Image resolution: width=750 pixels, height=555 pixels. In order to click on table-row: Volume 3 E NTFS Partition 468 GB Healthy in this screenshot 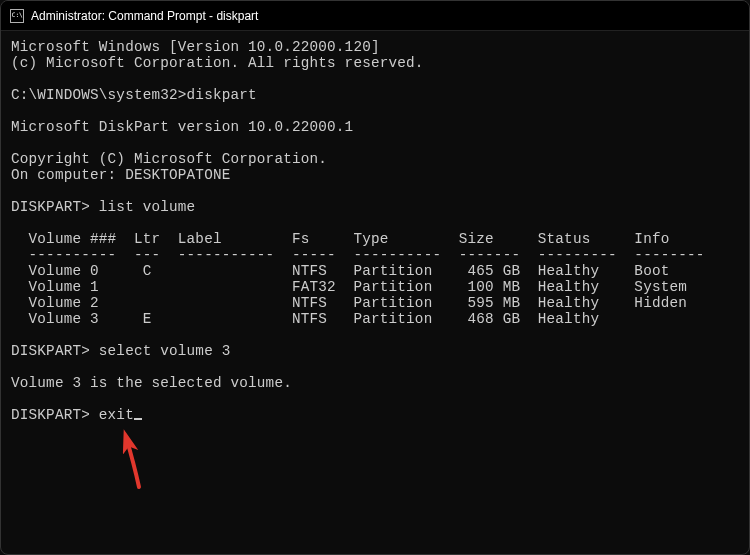, I will do `click(305, 319)`.